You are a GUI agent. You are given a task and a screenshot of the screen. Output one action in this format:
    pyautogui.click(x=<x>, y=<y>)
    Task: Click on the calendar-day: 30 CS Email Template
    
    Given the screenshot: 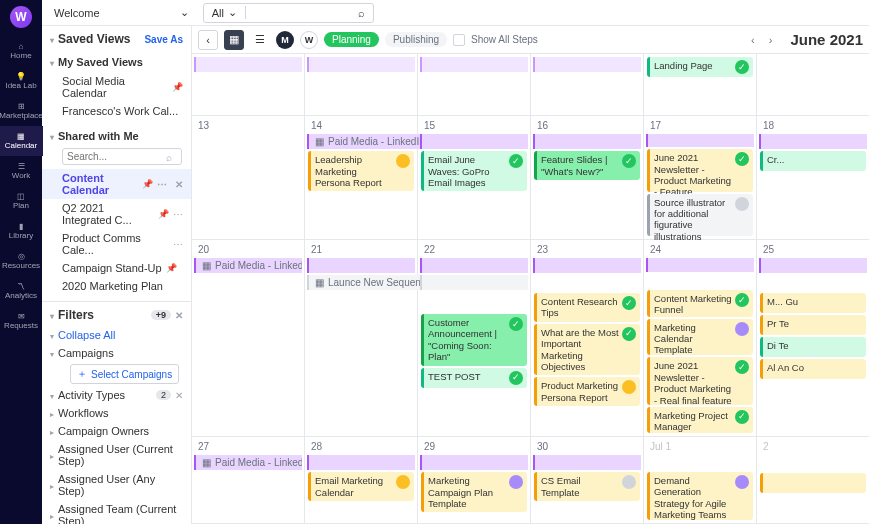 What is the action you would take?
    pyautogui.click(x=588, y=480)
    